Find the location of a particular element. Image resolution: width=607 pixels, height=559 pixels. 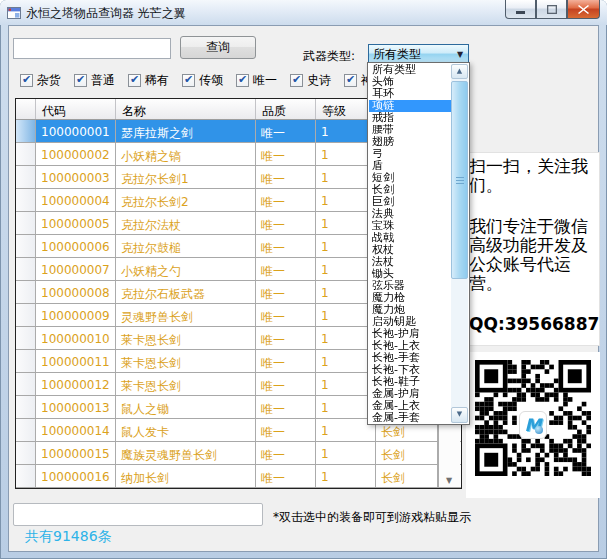

cell-name: 克拉尔法杖 is located at coordinates (186, 223).